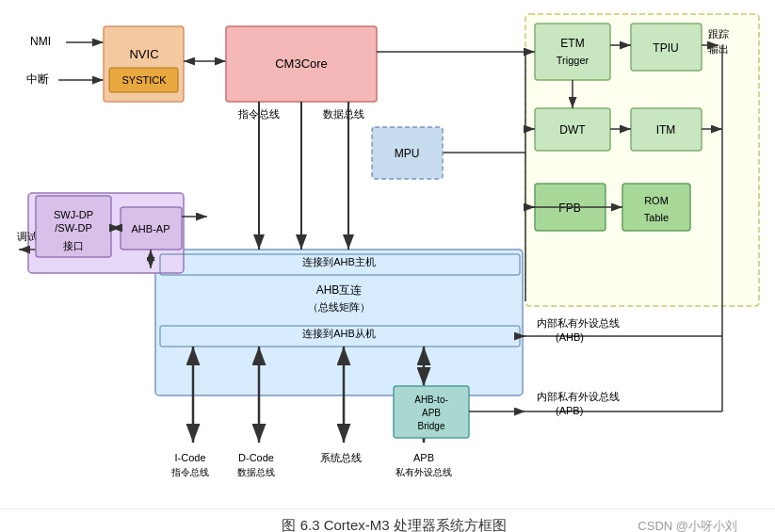  I want to click on cm3core-label: CM3Core, so click(301, 64).